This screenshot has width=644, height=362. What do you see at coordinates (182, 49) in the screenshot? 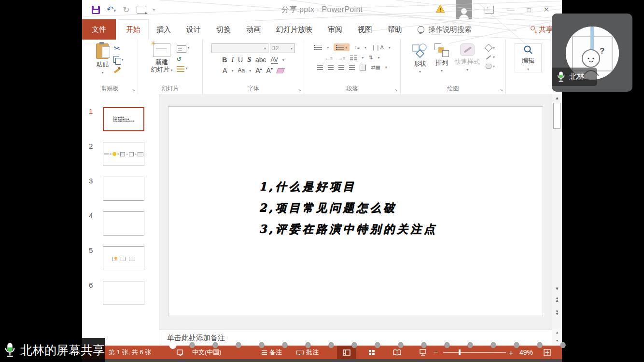
I see `slide-layout-icon` at bounding box center [182, 49].